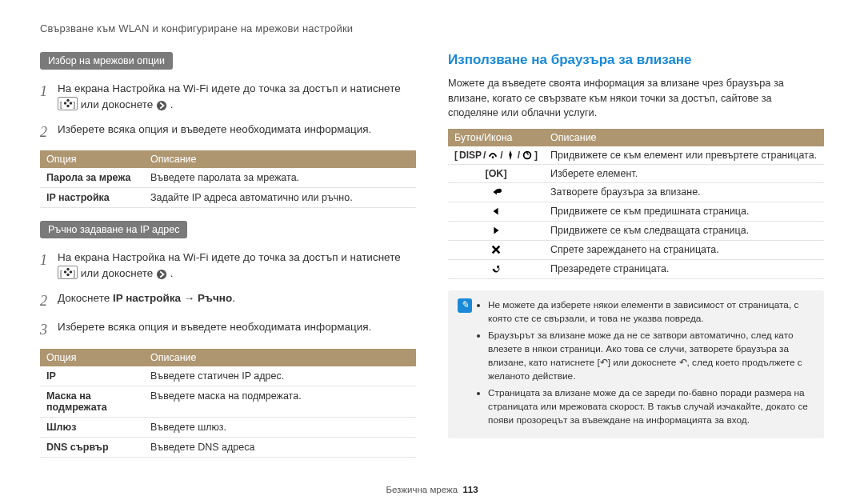  Describe the element at coordinates (228, 403) in the screenshot. I see `options-table-2: Опция Описание IPВъведете статичен IP ад…` at that location.